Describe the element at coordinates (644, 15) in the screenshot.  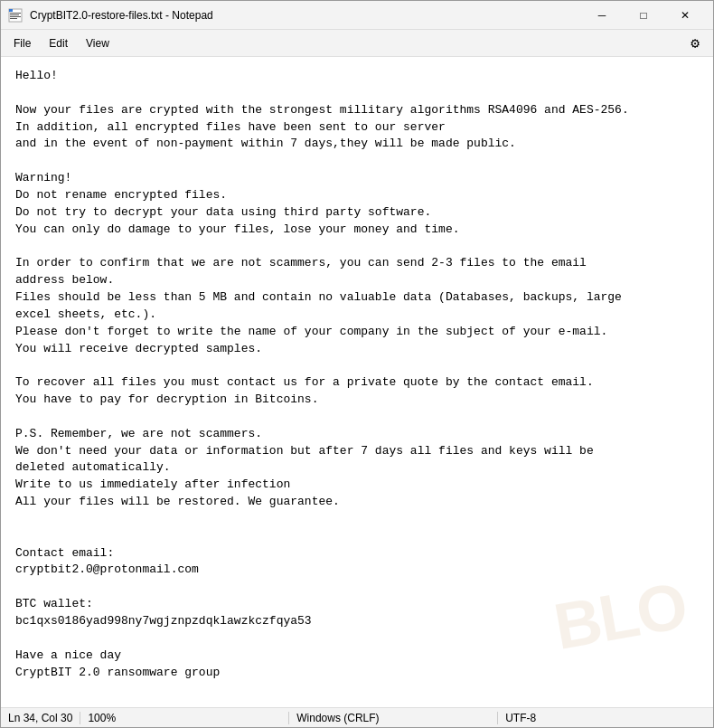
I see `maximize-button: □` at that location.